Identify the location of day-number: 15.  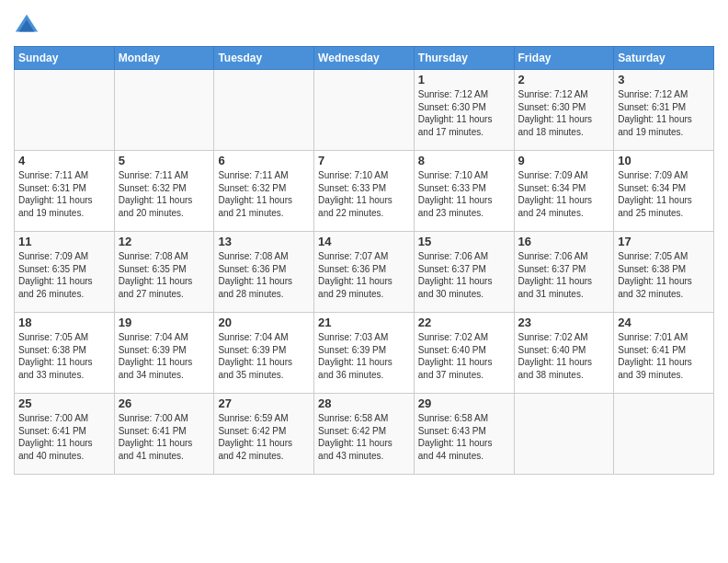
(464, 241).